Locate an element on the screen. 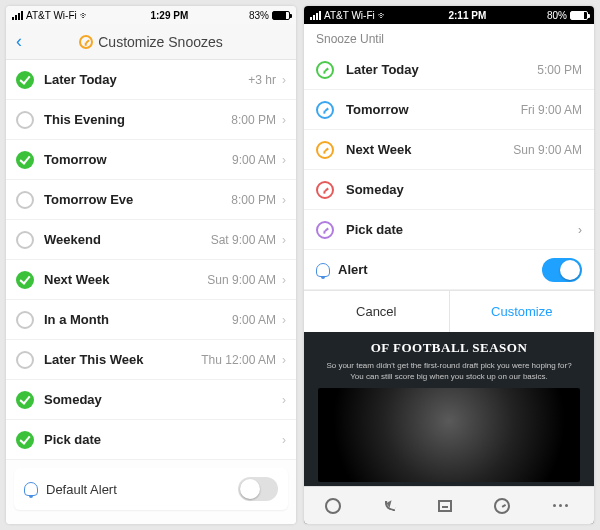 Image resolution: width=600 pixels, height=530 pixels. snooze-until-row: Pick date› is located at coordinates (449, 230).